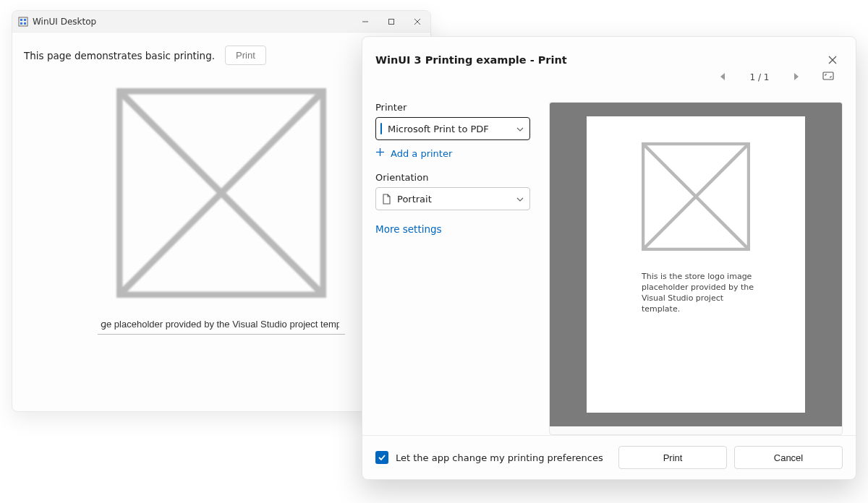  I want to click on portrait-icon, so click(386, 199).